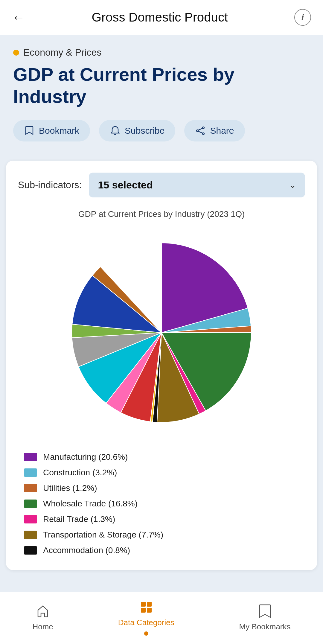  I want to click on sub-indicators-row: Sub-indicators: 15 selected ⌄, so click(162, 185).